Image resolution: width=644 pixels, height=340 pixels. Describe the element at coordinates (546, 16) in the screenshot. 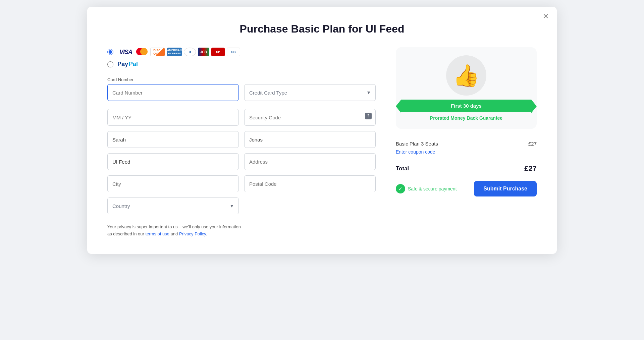

I see `close-button: ✕` at that location.